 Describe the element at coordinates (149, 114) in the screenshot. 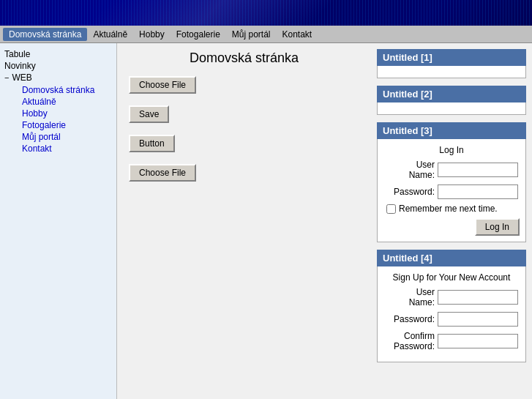

I see `save-button: Save` at that location.